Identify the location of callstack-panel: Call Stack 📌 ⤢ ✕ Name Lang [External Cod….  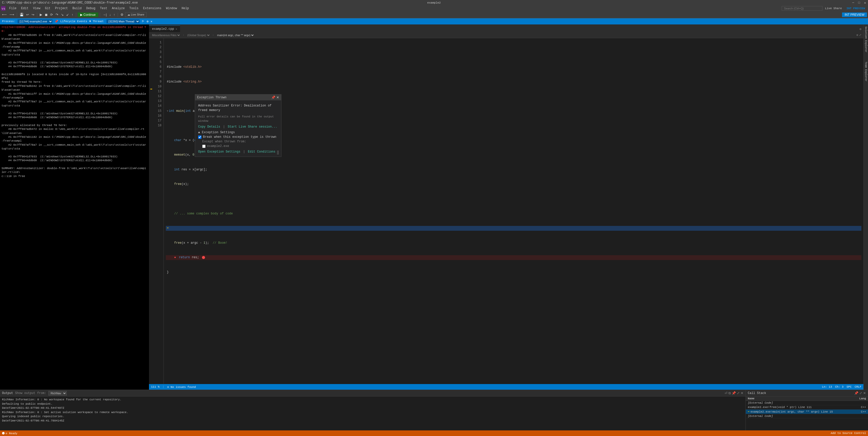
(807, 410).